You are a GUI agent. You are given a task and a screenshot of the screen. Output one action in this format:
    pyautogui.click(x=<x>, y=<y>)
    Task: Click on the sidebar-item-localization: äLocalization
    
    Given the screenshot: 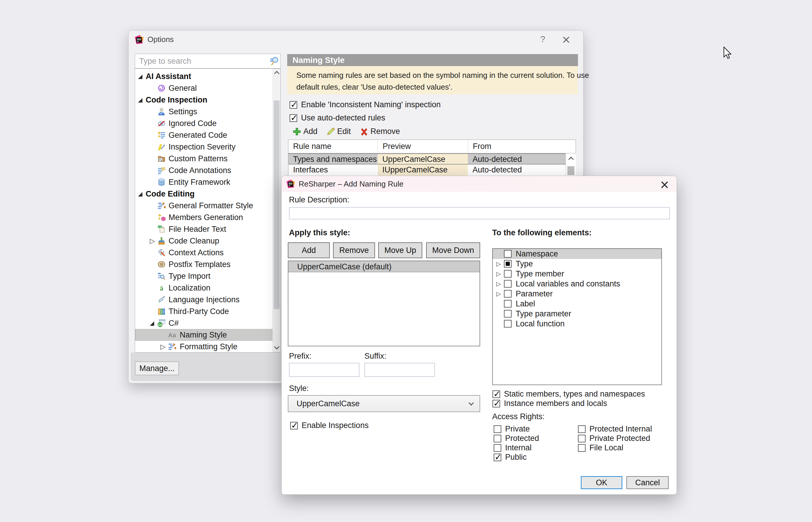 What is the action you would take?
    pyautogui.click(x=204, y=288)
    